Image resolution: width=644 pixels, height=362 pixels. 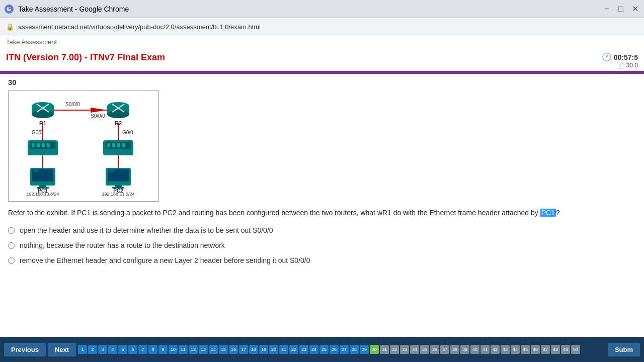 What do you see at coordinates (354, 349) in the screenshot?
I see `bubble-28: 28` at bounding box center [354, 349].